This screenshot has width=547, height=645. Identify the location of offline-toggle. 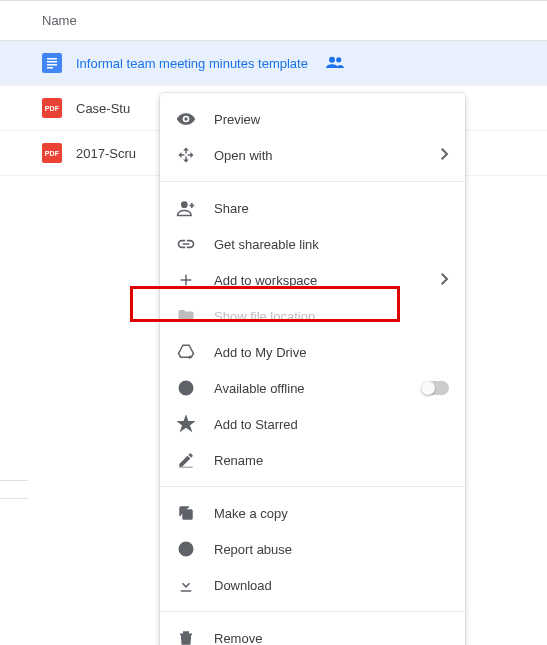
(435, 388).